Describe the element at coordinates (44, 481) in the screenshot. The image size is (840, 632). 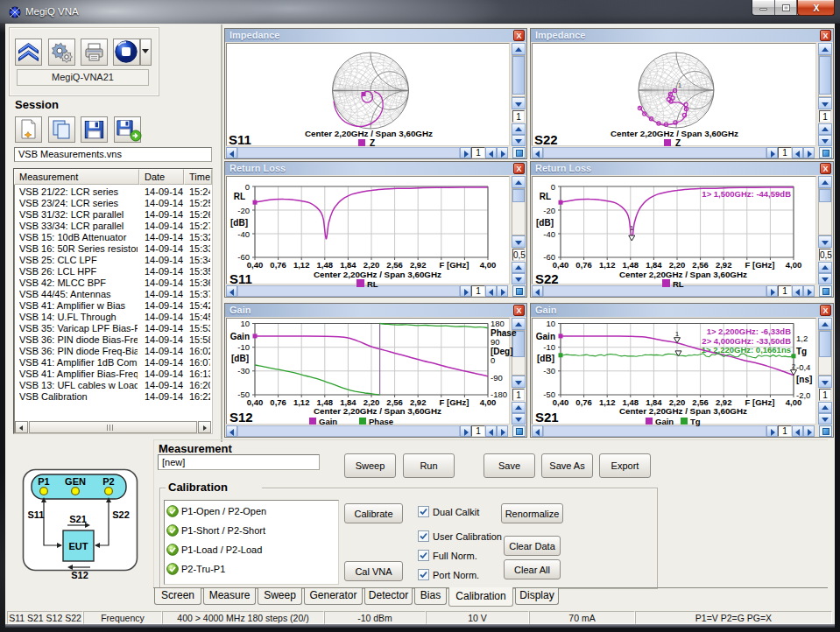
I see `svg-text: P1` at that location.